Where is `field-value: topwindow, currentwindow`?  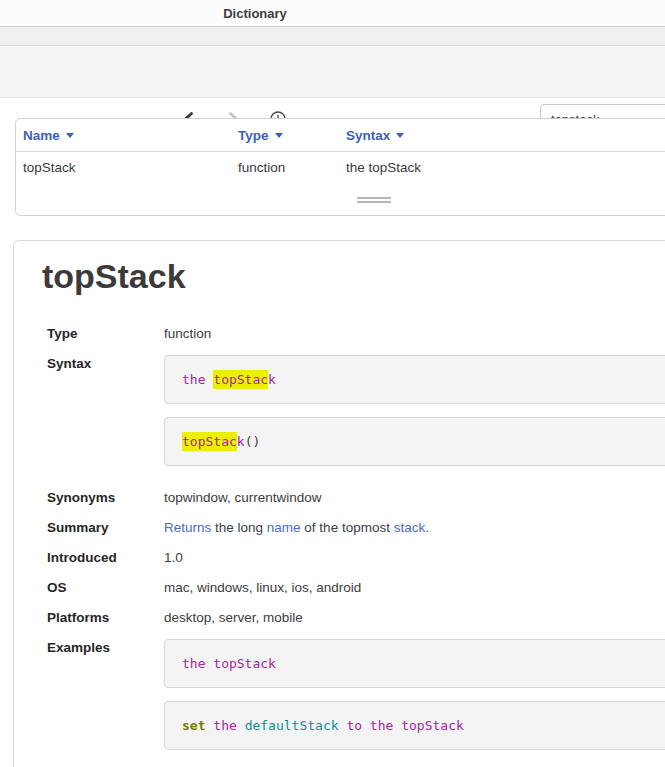 field-value: topwindow, currentwindow is located at coordinates (414, 498).